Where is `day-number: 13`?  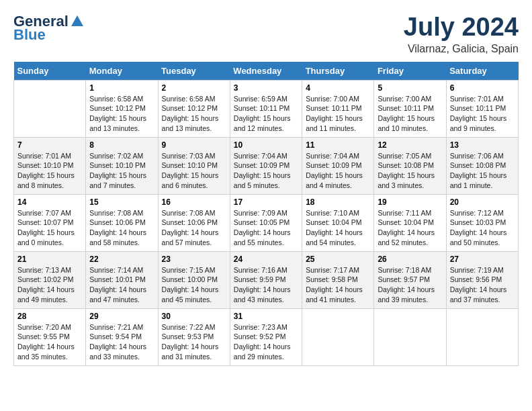
day-number: 13 is located at coordinates (482, 145).